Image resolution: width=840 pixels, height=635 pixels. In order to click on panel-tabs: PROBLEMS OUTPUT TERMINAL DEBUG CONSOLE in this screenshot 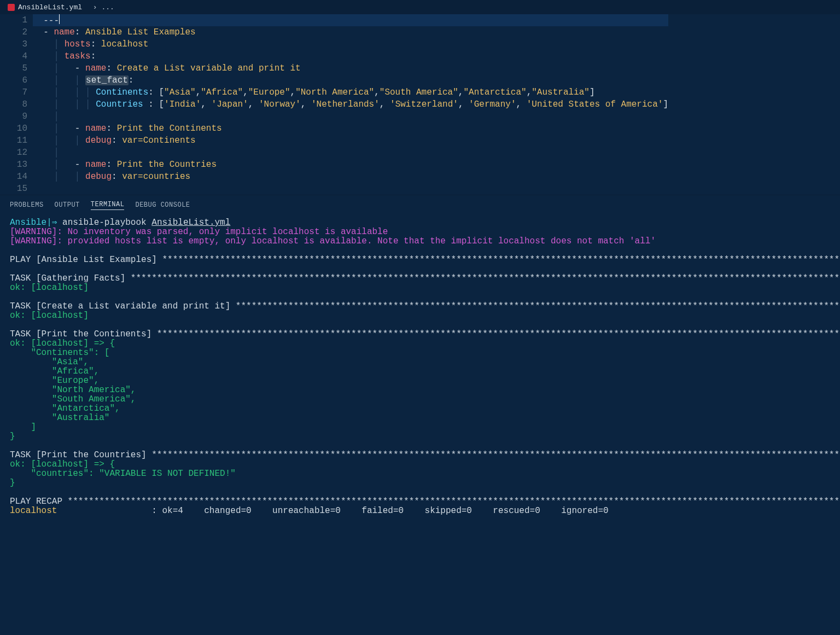, I will do `click(420, 205)`.